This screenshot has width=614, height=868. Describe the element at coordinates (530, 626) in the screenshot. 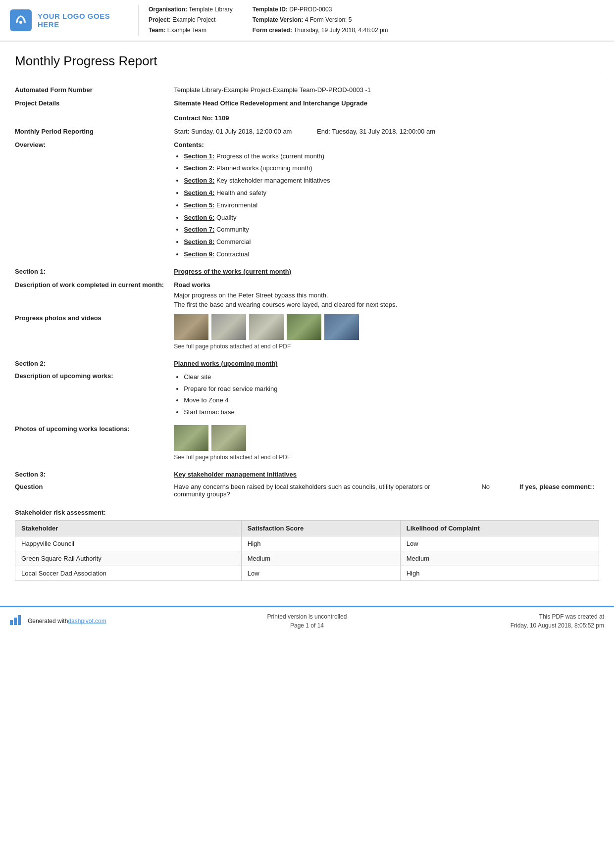

I see `footer-pdf-date: Friday, 10 August 2018, 8:05:52 pm` at that location.